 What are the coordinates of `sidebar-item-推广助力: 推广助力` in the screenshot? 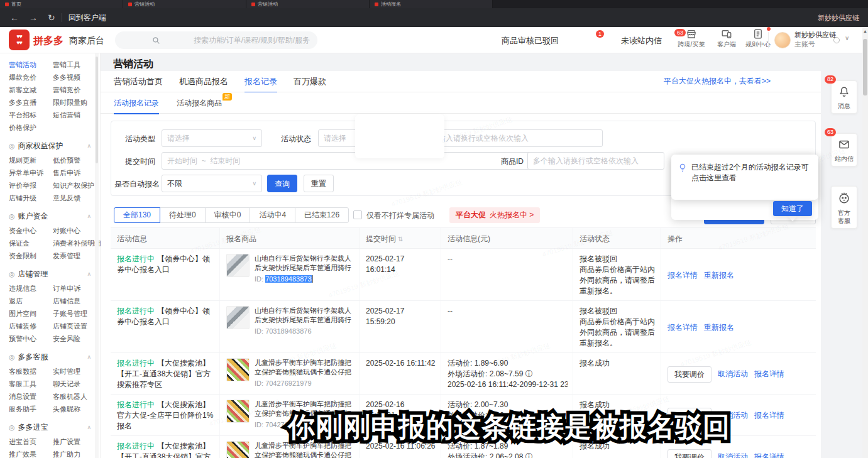 It's located at (77, 453).